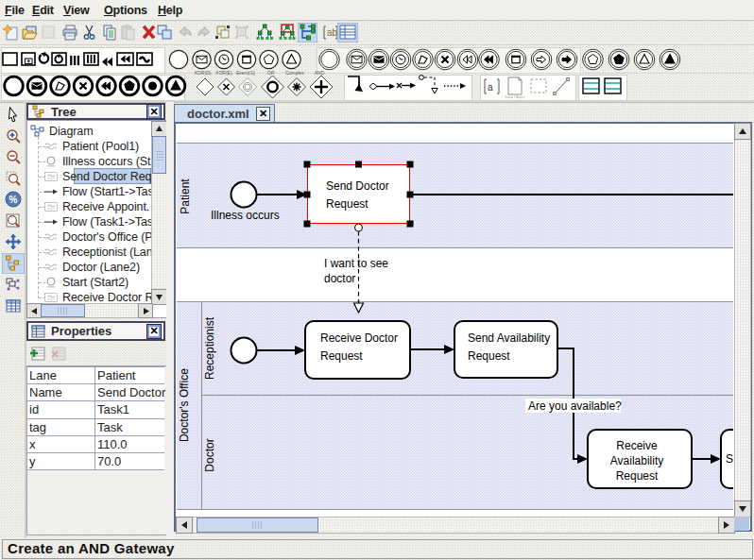  What do you see at coordinates (185, 196) in the screenshot?
I see `svg-text: Patient` at bounding box center [185, 196].